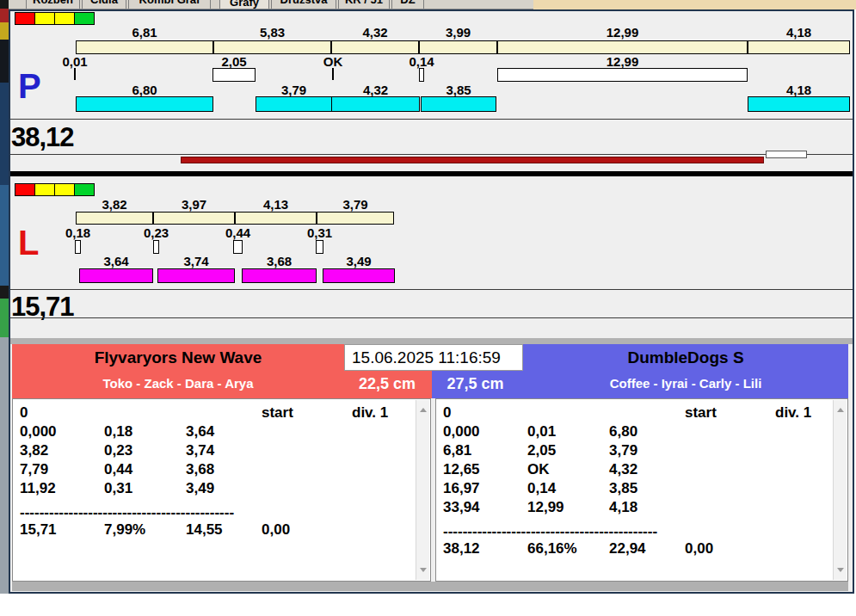  Describe the element at coordinates (647, 470) in the screenshot. I see `table-cell: 4,32` at that location.